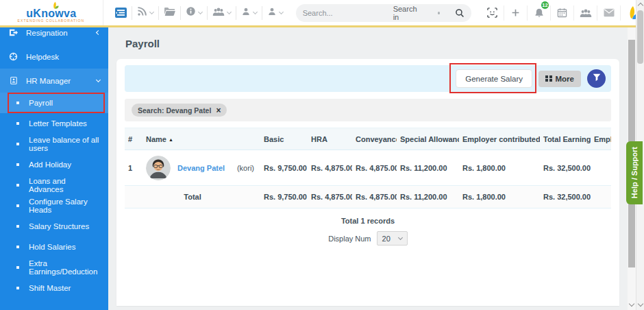 Image resolution: width=644 pixels, height=310 pixels. Describe the element at coordinates (609, 13) in the screenshot. I see `mail-icon` at that location.